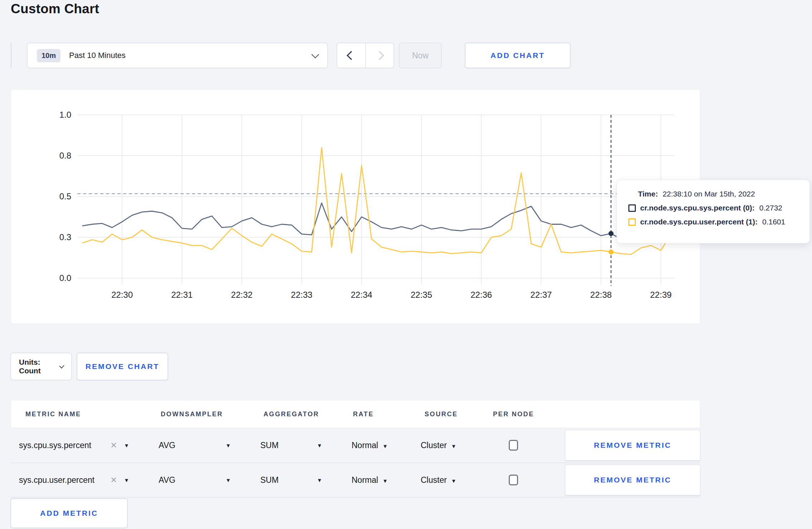 The image size is (812, 529). What do you see at coordinates (356, 414) in the screenshot?
I see `metrics-table-header: METRIC NAME DOWNSAMPLER AGGREGATOR RATE …` at bounding box center [356, 414].